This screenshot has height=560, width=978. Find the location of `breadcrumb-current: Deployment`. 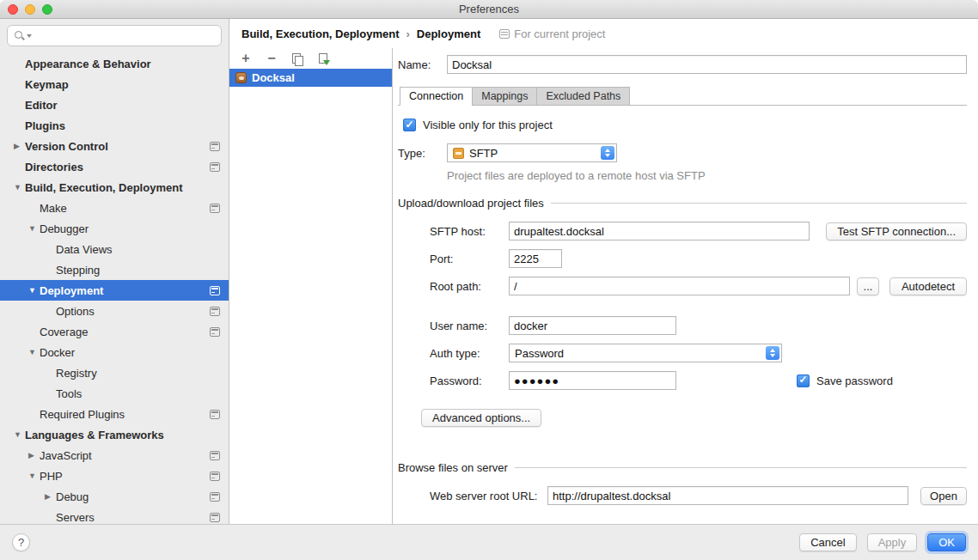

breadcrumb-current: Deployment is located at coordinates (449, 34).